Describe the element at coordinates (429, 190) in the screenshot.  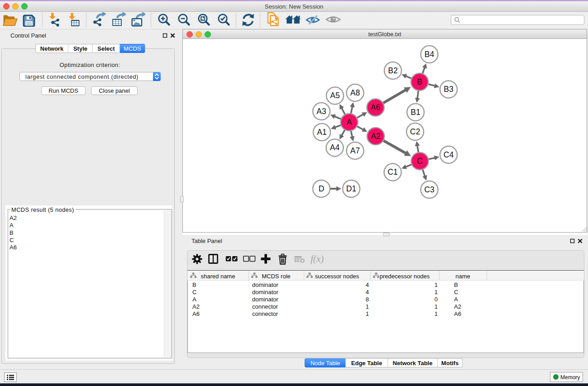
I see `svg-text: C3` at that location.